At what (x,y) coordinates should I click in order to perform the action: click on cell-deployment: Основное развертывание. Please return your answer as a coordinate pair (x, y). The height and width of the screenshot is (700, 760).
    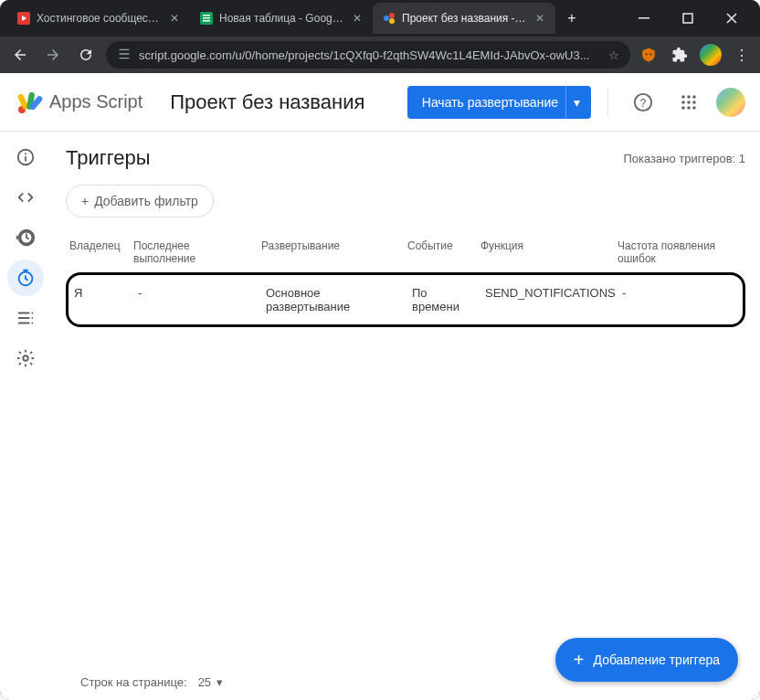
    Looking at the image, I should click on (335, 300).